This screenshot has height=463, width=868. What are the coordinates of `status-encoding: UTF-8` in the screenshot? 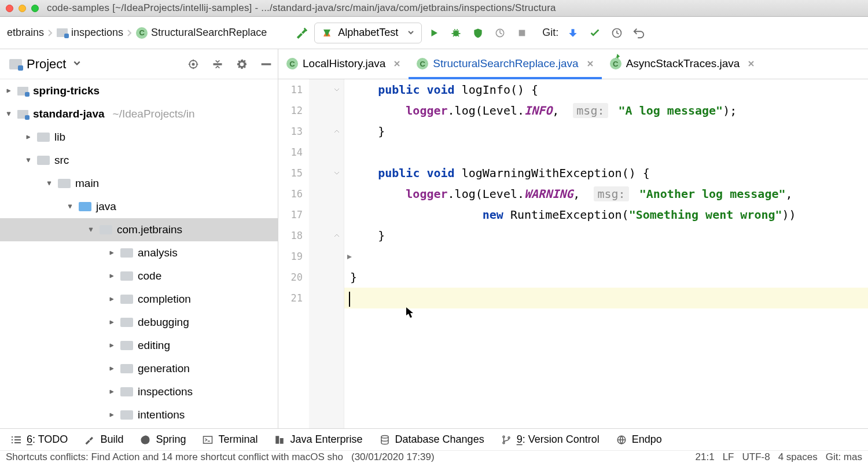 It's located at (756, 457).